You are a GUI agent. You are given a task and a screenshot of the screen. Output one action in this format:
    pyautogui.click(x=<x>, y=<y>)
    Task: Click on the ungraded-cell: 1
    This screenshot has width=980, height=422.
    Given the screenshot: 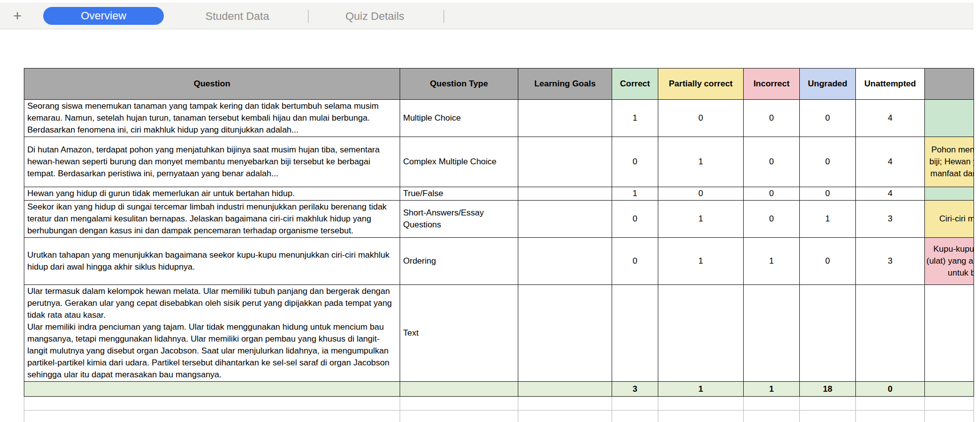 What is the action you would take?
    pyautogui.click(x=828, y=219)
    